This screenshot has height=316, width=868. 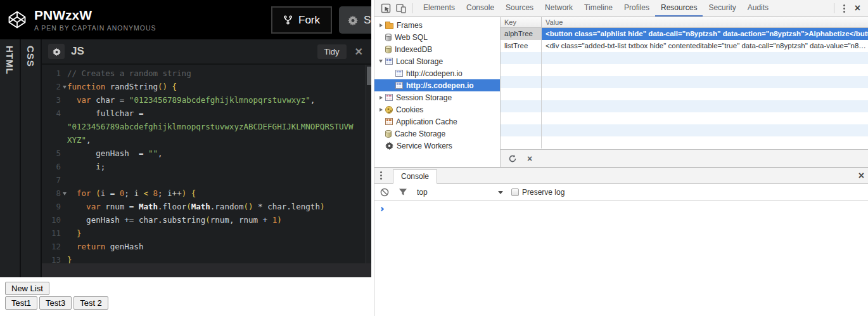 I want to click on device-toolbar-button, so click(x=401, y=8).